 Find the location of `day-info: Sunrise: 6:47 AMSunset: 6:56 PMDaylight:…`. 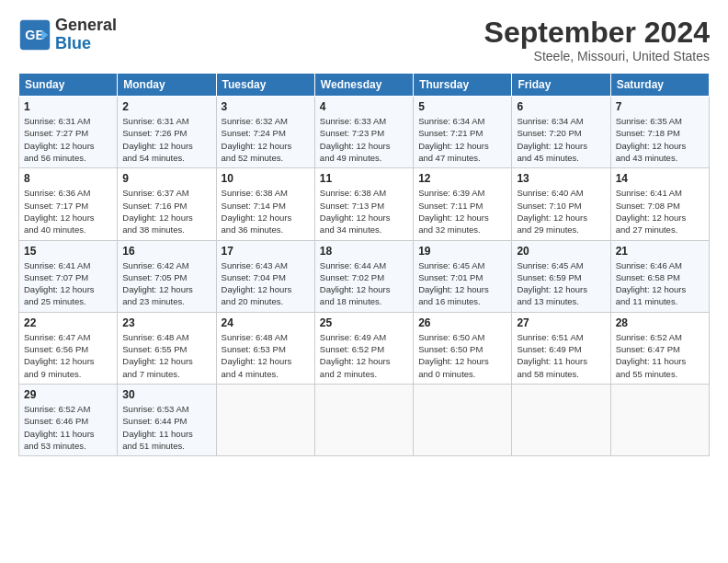

day-info: Sunrise: 6:47 AMSunset: 6:56 PMDaylight:… is located at coordinates (68, 355).